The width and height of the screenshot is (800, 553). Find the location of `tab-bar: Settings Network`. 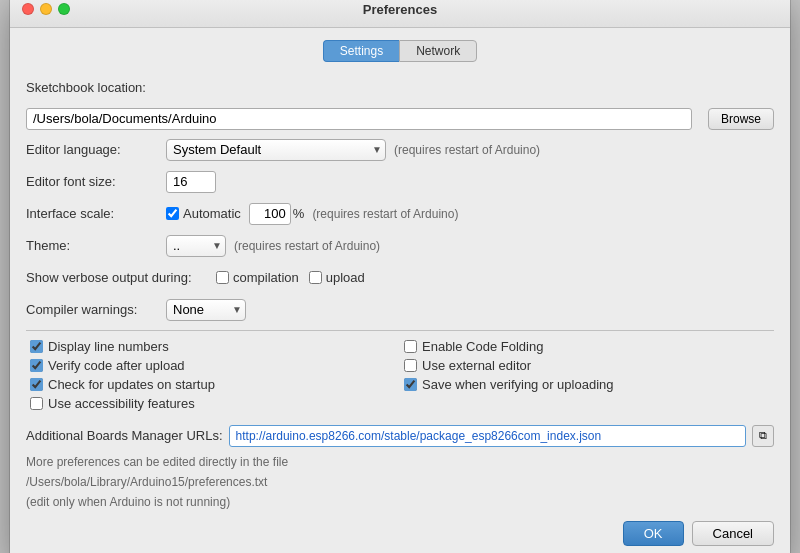

tab-bar: Settings Network is located at coordinates (400, 51).